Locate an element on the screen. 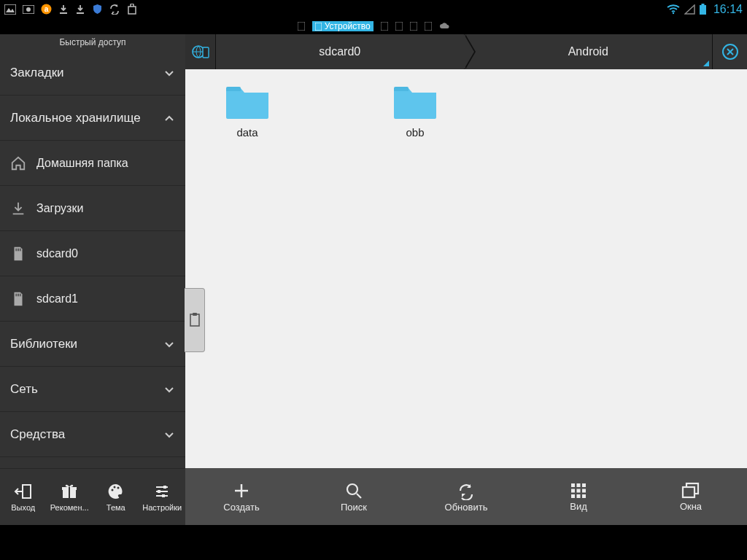  shield-icon is located at coordinates (98, 9).